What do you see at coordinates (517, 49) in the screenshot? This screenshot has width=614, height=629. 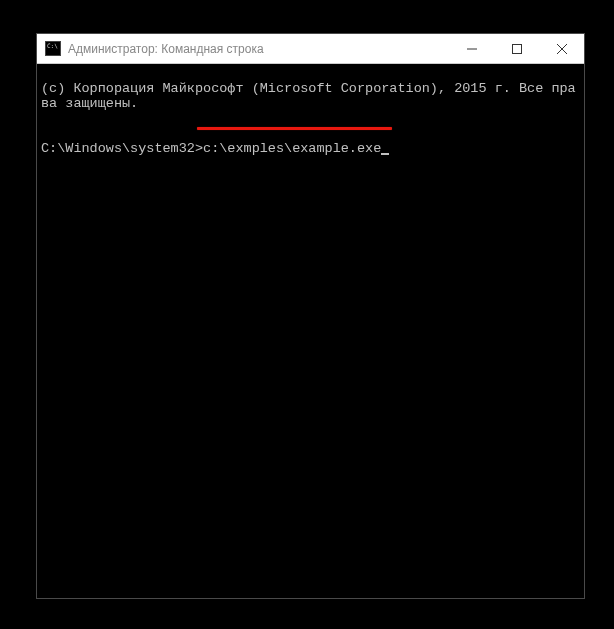 I see `maximize-icon` at bounding box center [517, 49].